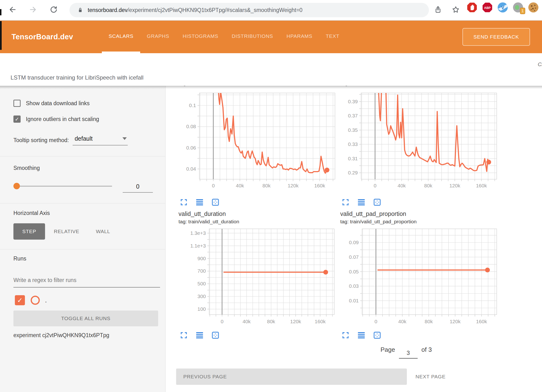  Describe the element at coordinates (202, 258) in the screenshot. I see `svg-text: 900` at that location.